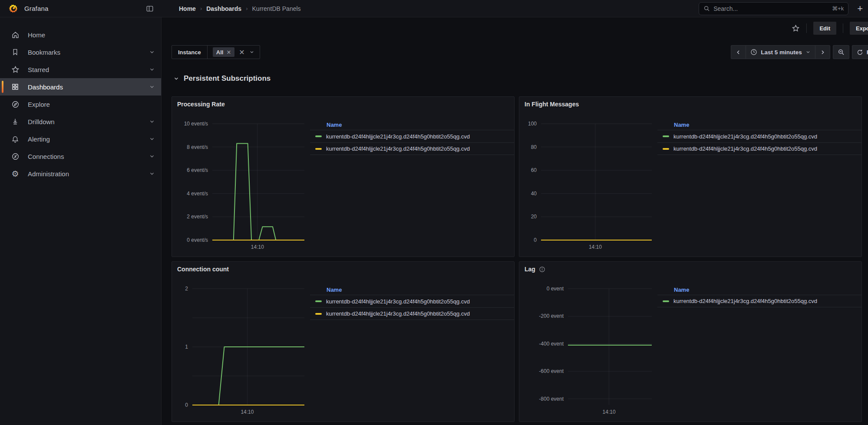 The image size is (868, 425). Describe the element at coordinates (224, 9) in the screenshot. I see `breadcrumb-item-dashboards: Dashboards` at that location.